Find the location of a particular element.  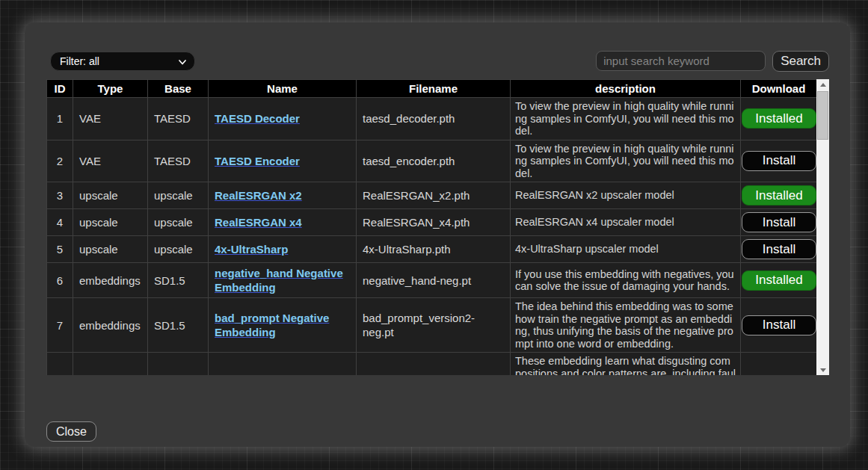

cell-id: 1 is located at coordinates (60, 120).